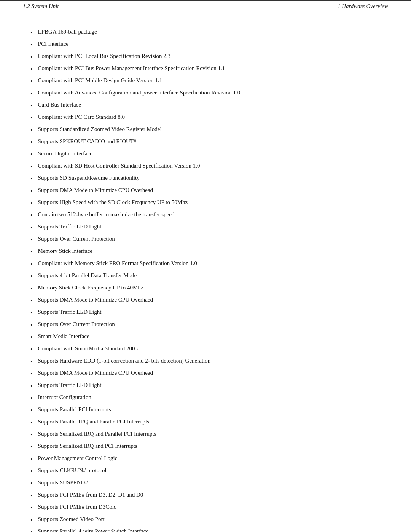 The width and height of the screenshot is (411, 532). I want to click on list-item: •Supports CLKRUN# protocol, so click(206, 471).